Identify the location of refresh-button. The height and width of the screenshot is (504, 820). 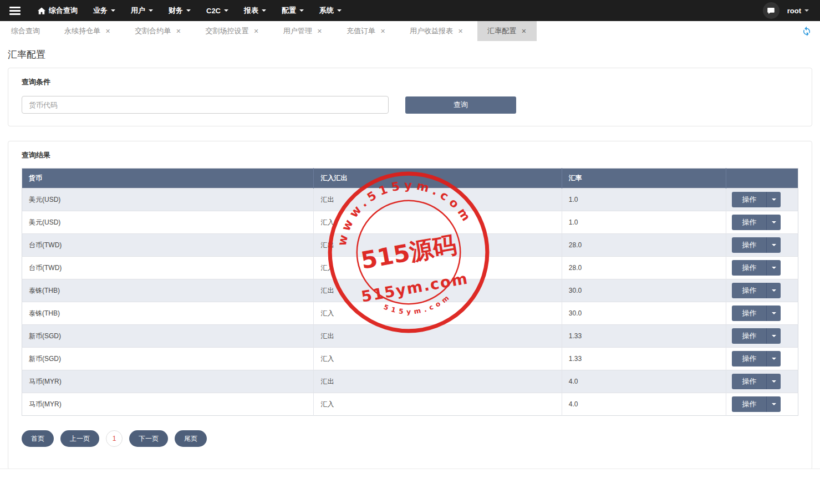
(807, 31).